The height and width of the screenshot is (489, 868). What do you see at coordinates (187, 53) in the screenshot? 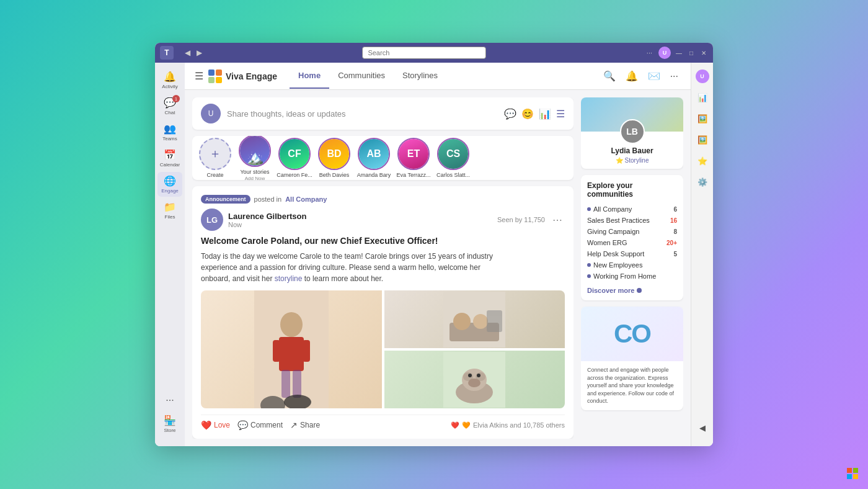
I see `back-button: ◀` at bounding box center [187, 53].